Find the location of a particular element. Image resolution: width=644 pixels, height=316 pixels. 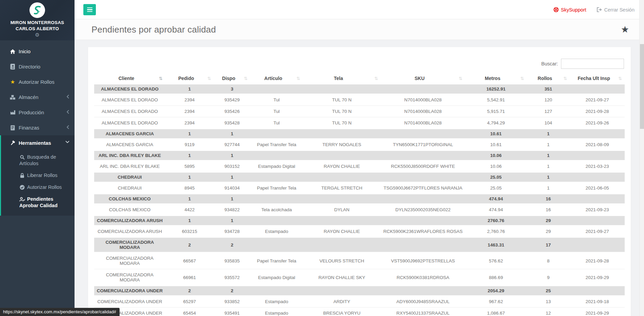

sidebar-item-produccion: Producción is located at coordinates (37, 113).